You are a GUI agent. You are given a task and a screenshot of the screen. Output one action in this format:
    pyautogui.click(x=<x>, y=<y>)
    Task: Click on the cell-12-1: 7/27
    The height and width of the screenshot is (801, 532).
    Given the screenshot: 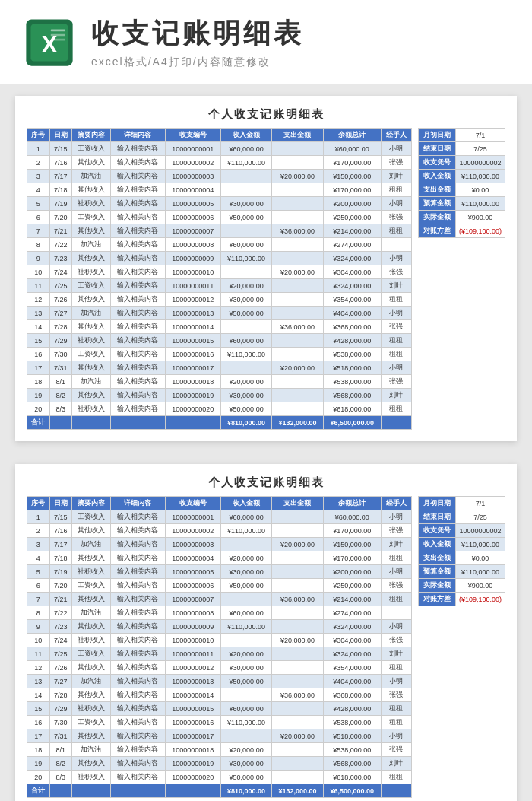 What is the action you would take?
    pyautogui.click(x=61, y=313)
    